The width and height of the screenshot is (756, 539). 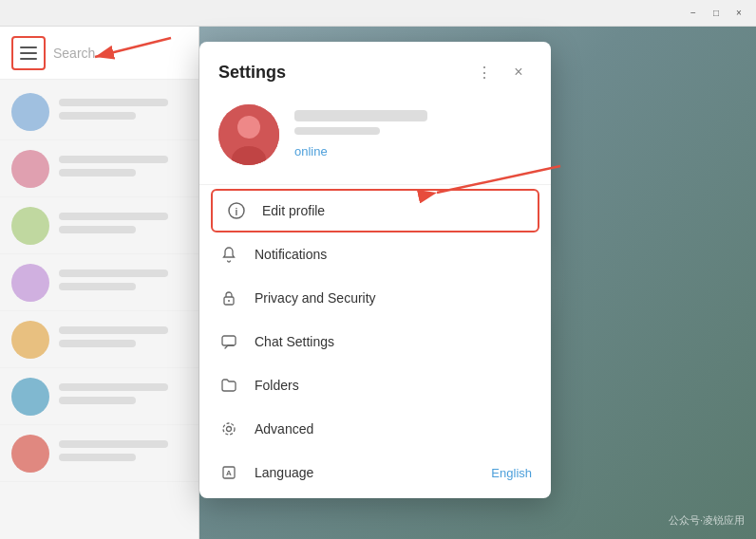 What do you see at coordinates (393, 298) in the screenshot?
I see `menu-item-label: Privacy and Security` at bounding box center [393, 298].